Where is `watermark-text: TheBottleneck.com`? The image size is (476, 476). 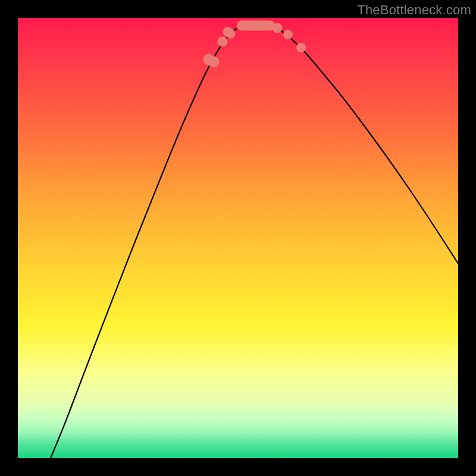 watermark-text: TheBottleneck.com is located at coordinates (414, 10).